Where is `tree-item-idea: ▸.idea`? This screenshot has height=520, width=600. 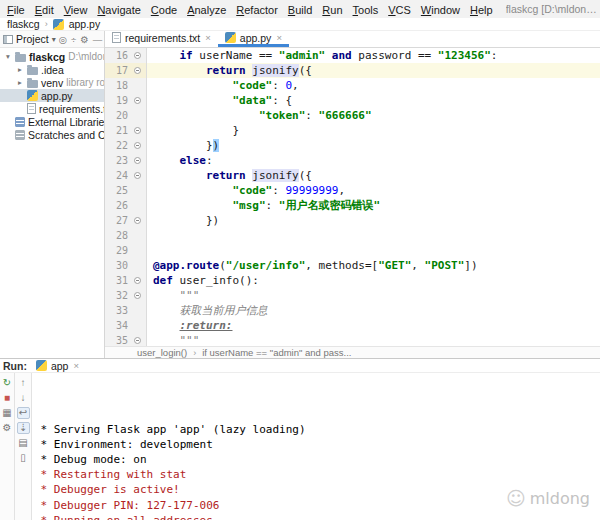
tree-item-idea: ▸.idea is located at coordinates (52, 70).